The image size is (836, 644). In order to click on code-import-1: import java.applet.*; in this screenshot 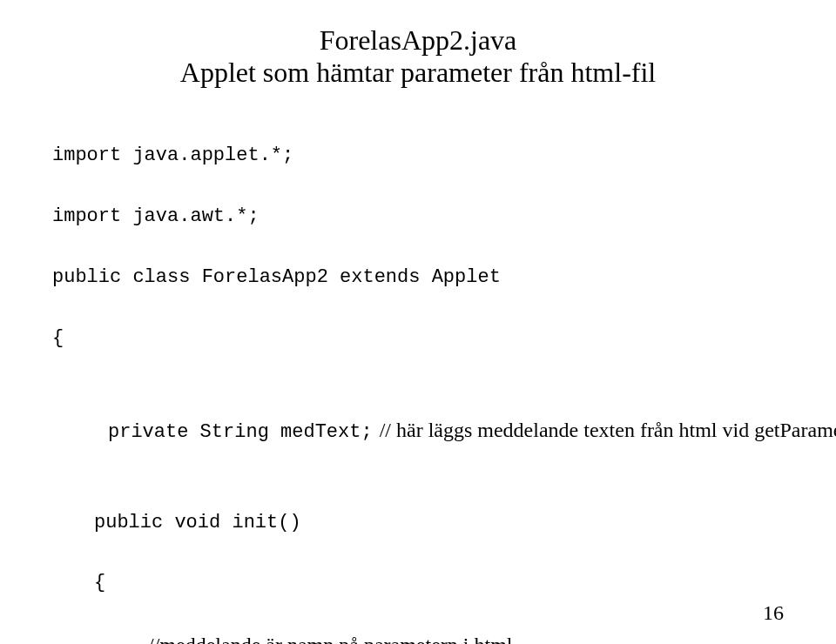, I will do `click(418, 156)`.